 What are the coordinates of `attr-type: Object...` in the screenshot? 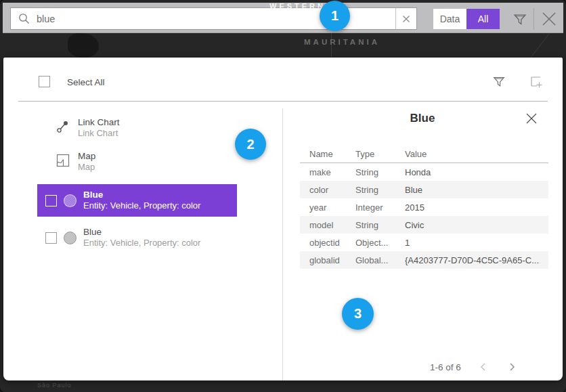 It's located at (380, 242).